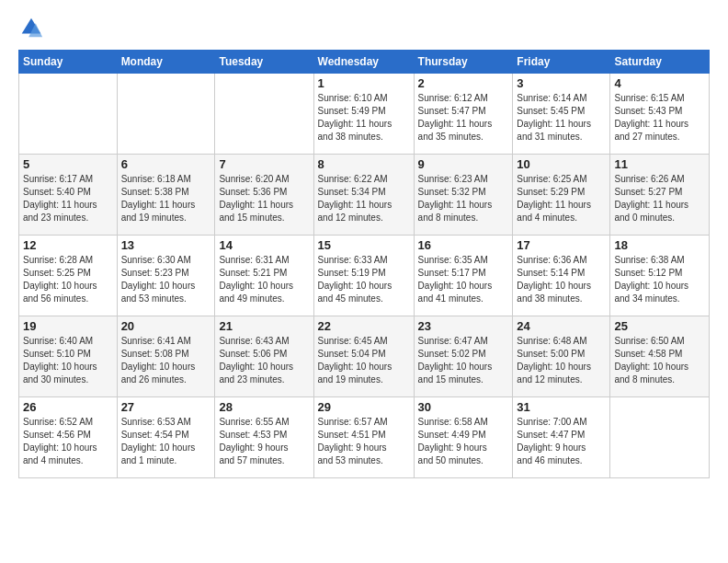  What do you see at coordinates (561, 164) in the screenshot?
I see `day-number: 10` at bounding box center [561, 164].